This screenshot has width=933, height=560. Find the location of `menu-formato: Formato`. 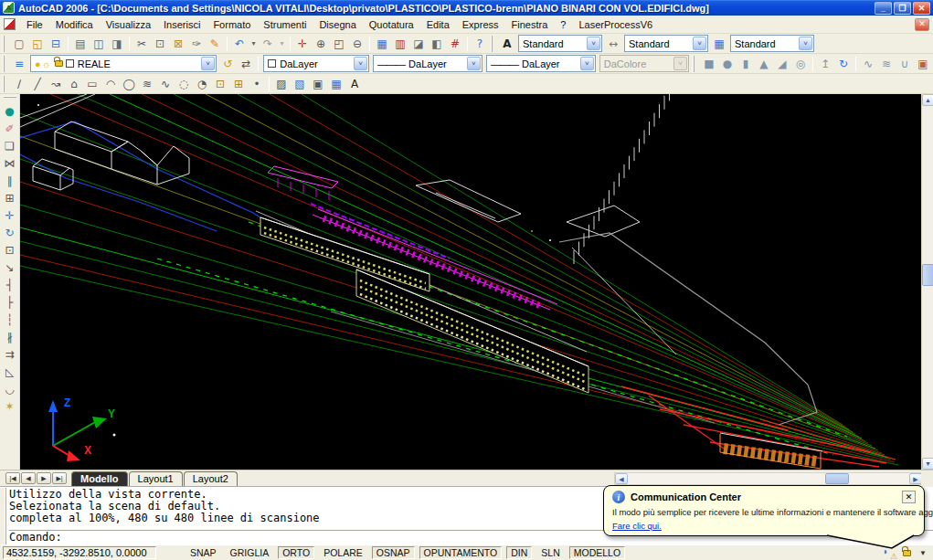

menu-formato: Formato is located at coordinates (232, 25).